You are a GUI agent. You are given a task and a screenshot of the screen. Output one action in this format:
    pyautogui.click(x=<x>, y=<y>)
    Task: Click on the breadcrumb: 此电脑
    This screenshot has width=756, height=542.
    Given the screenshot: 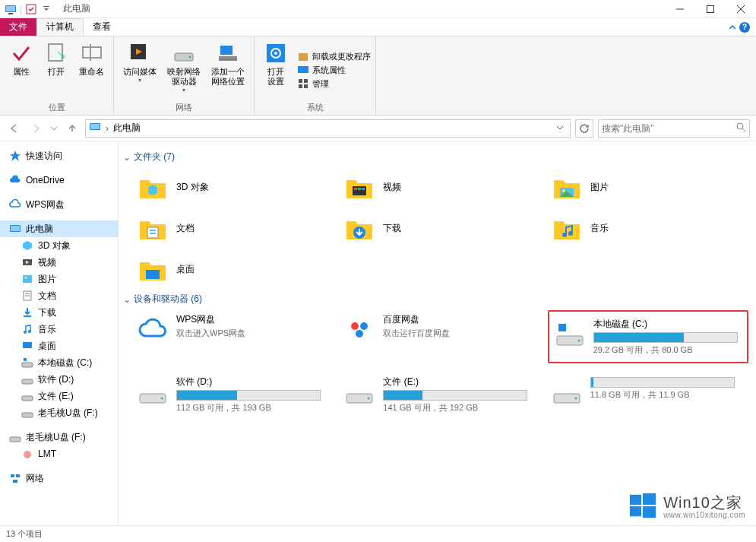 What is the action you would take?
    pyautogui.click(x=127, y=128)
    